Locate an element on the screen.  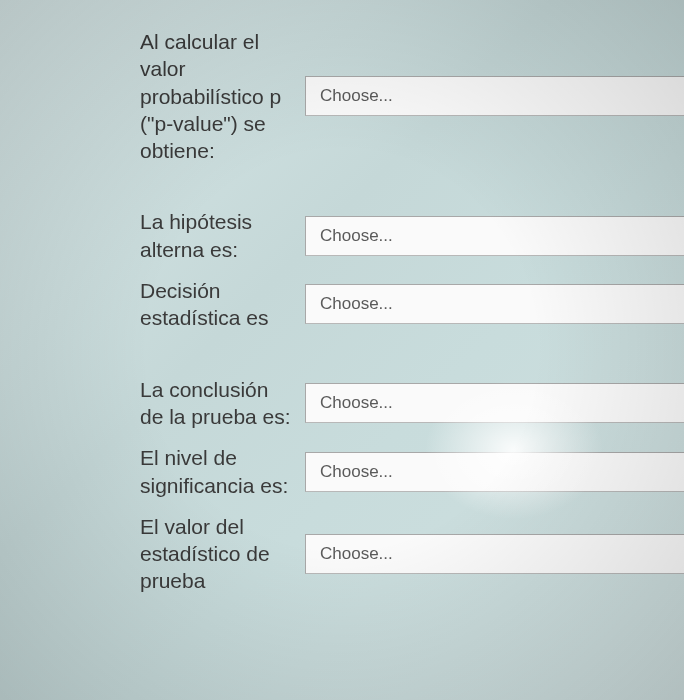
dropdown-decision: Choose... is located at coordinates (494, 304).